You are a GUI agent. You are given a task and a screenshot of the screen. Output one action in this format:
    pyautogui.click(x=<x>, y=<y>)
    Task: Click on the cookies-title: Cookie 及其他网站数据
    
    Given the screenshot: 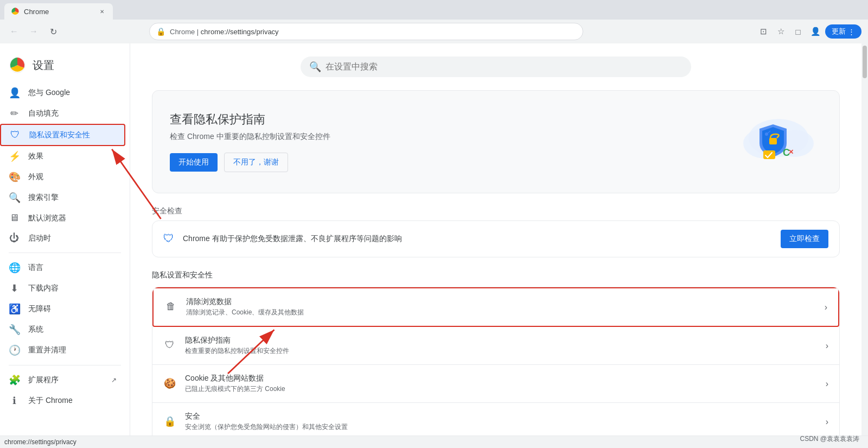 What is the action you would take?
    pyautogui.click(x=501, y=378)
    